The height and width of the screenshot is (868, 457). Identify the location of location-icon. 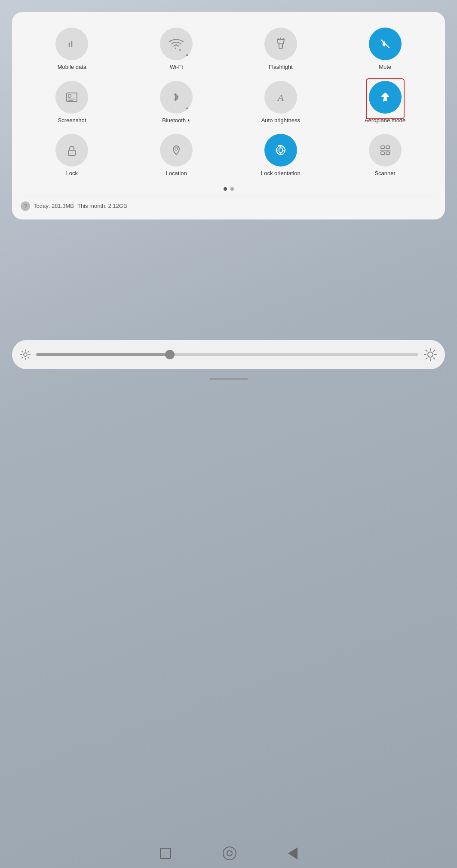
(176, 150).